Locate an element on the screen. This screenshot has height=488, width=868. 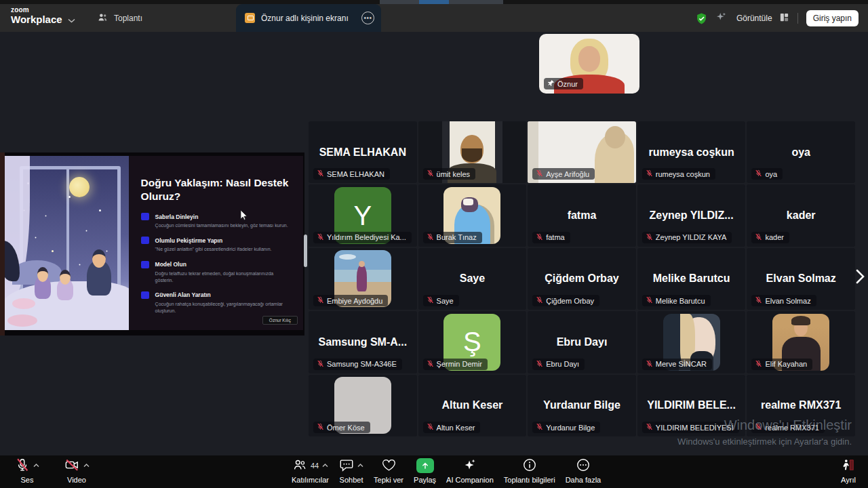
meeting-info-label: Toplantı bilgileri is located at coordinates (530, 480).